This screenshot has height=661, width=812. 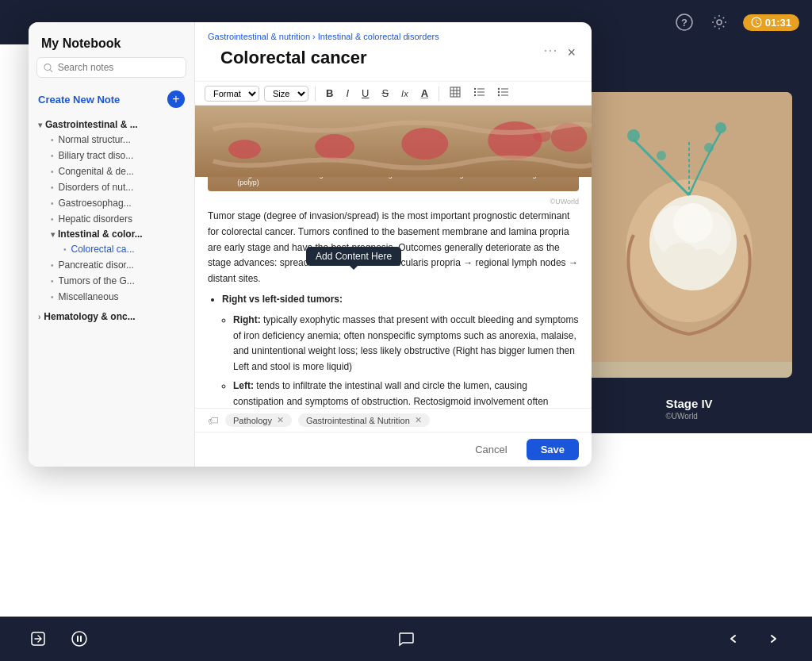 What do you see at coordinates (553, 449) in the screenshot?
I see `save-button: Save` at bounding box center [553, 449].